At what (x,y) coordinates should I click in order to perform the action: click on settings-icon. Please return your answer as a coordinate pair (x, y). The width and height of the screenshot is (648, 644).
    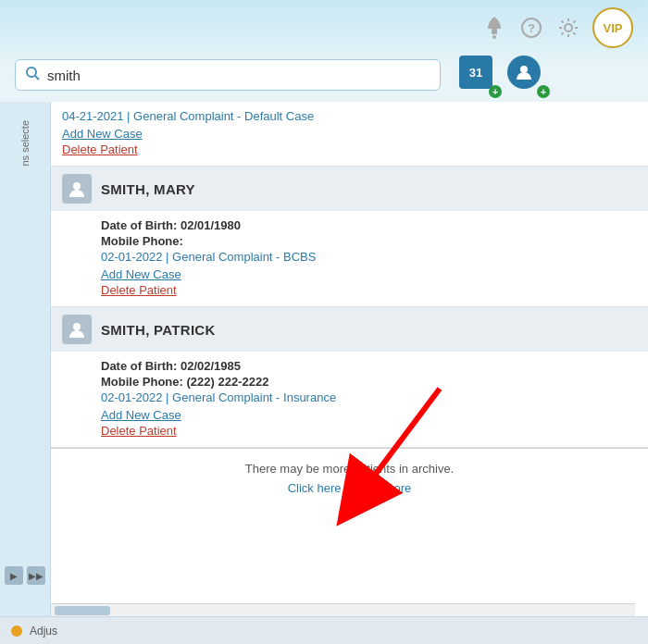
    Looking at the image, I should click on (568, 28).